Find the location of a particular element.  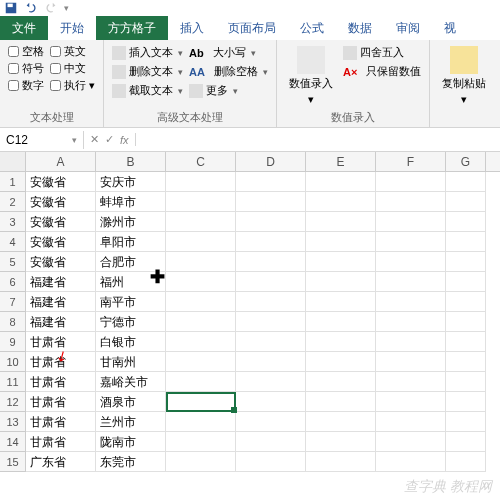

tab-formulas: 公式 is located at coordinates (312, 28).